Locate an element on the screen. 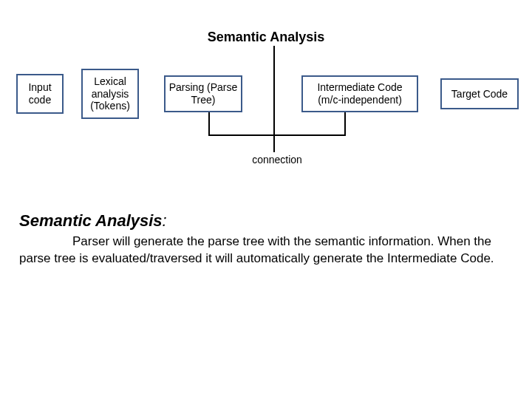 The height and width of the screenshot is (399, 532). box-lexical: Lexical analysis (Tokens) is located at coordinates (110, 94).